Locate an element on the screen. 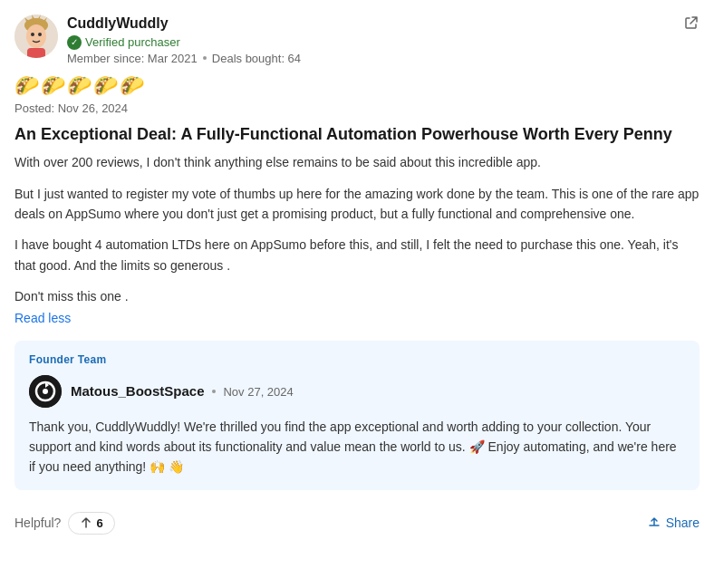 This screenshot has width=714, height=588. review-paragraph-2: But I just wanted to register my vote of… is located at coordinates (357, 205).